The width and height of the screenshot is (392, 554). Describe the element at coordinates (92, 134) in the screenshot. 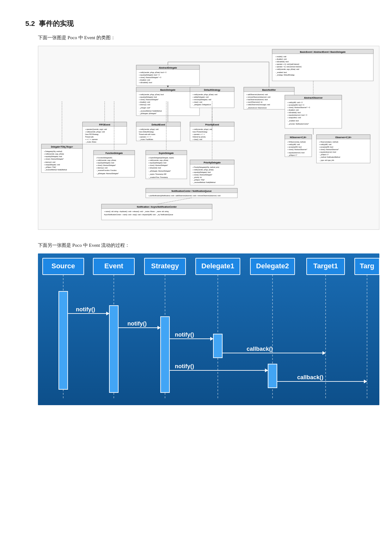

I see `svg-text: Uses FIFOStrategy` at that location.